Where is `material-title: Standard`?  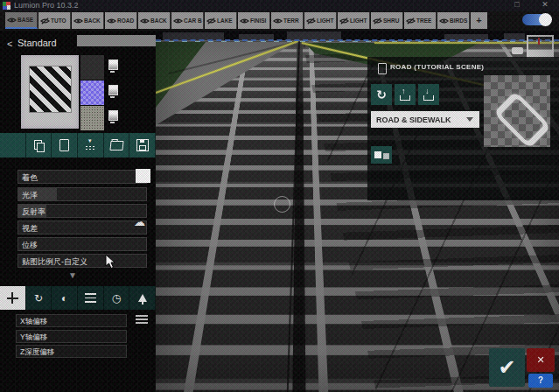 material-title: Standard is located at coordinates (37, 43).